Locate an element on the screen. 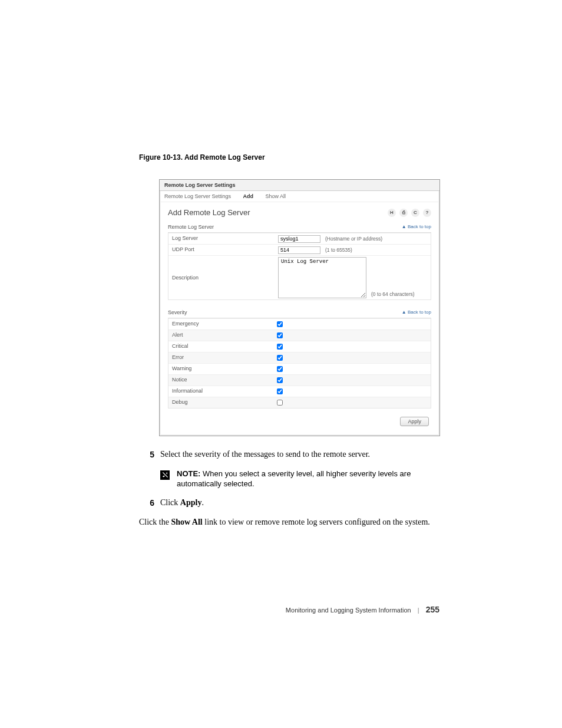 This screenshot has width=562, height=728. severity-label: Warning is located at coordinates (222, 369).